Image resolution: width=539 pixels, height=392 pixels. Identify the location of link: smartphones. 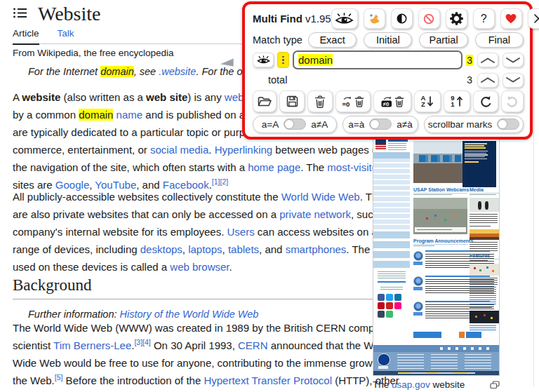
(316, 250).